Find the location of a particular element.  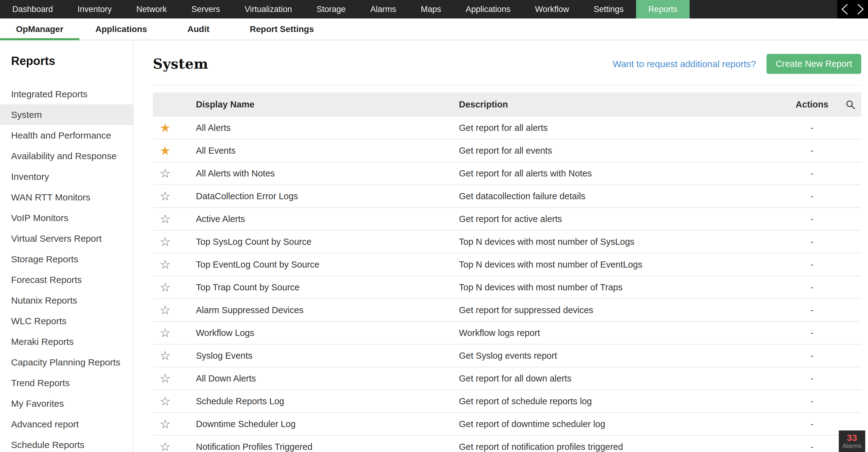

table-row: ☆Top Trap Count by SourceTop N devices w… is located at coordinates (507, 287).